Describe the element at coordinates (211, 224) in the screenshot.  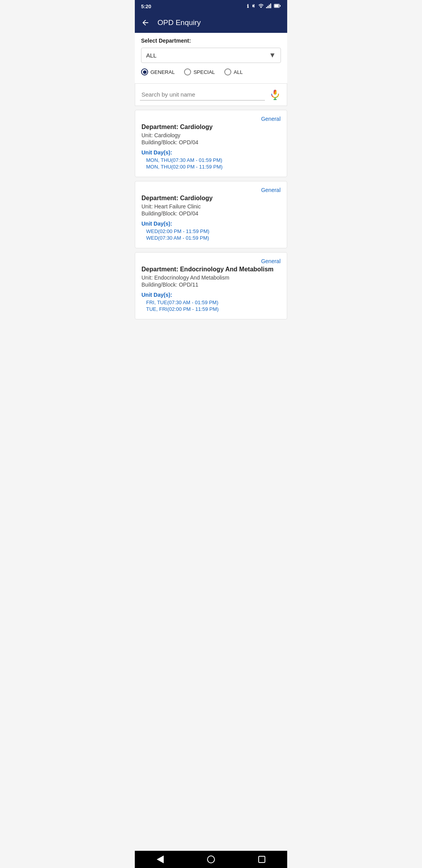
I see `card-2-days-label: Unit Day(s):` at that location.